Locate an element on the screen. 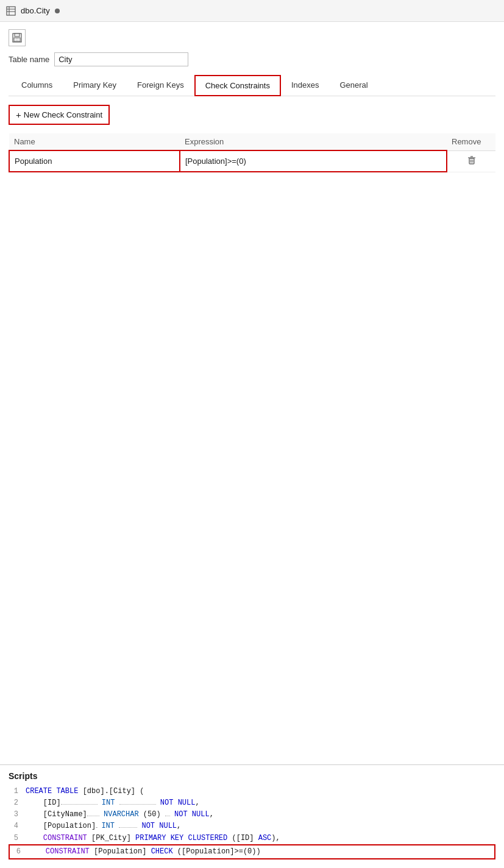 Image resolution: width=504 pixels, height=868 pixels. tabs-container: Columns Primary Key Foreign Keys Check C… is located at coordinates (252, 85).